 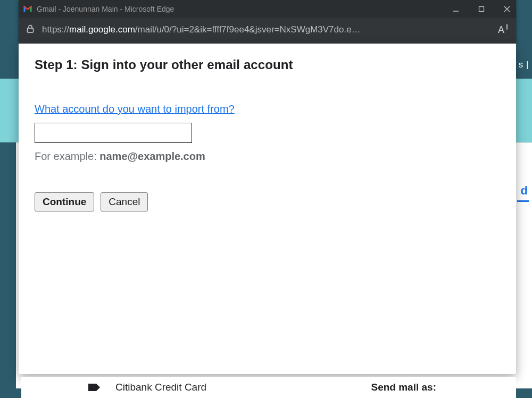 What do you see at coordinates (267, 65) in the screenshot?
I see `modal-title: Step 1: Sign into your other email accou…` at bounding box center [267, 65].